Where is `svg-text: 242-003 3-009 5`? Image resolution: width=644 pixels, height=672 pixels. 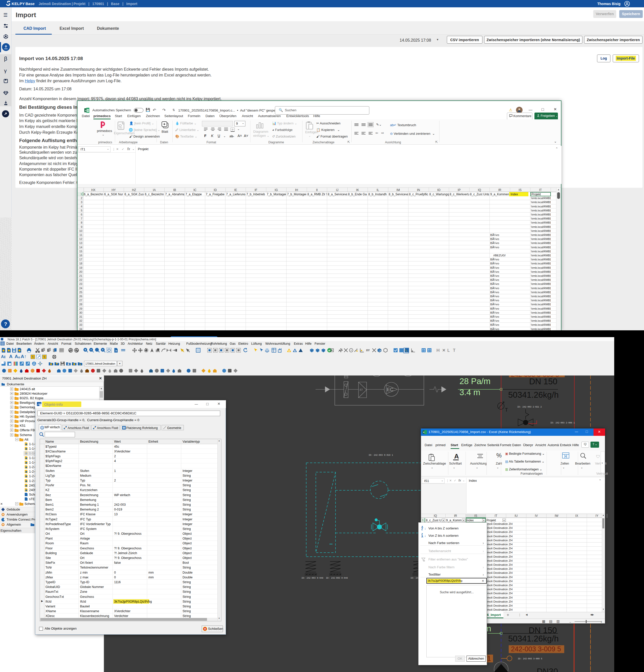 svg-text: 242-003 3-009 5 is located at coordinates (536, 649).